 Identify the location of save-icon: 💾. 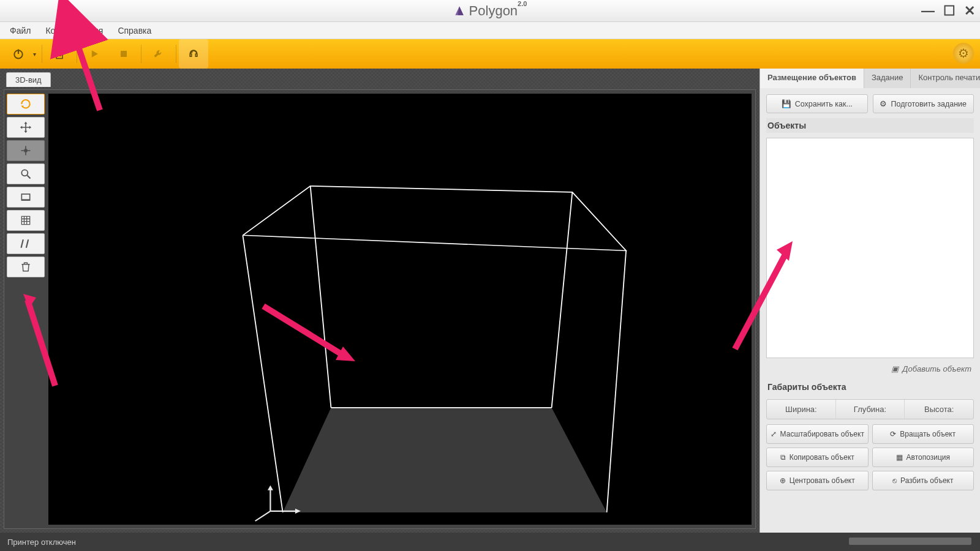
(786, 104).